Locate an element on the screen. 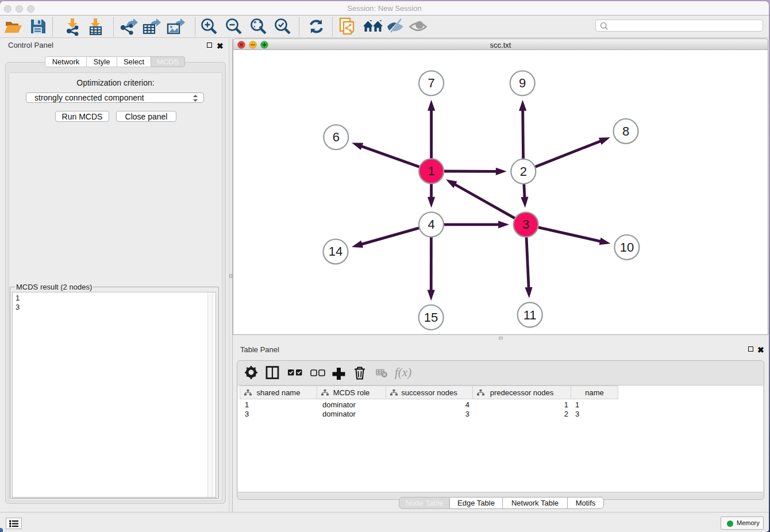 The height and width of the screenshot is (532, 770). svg-text: 15 is located at coordinates (431, 317).